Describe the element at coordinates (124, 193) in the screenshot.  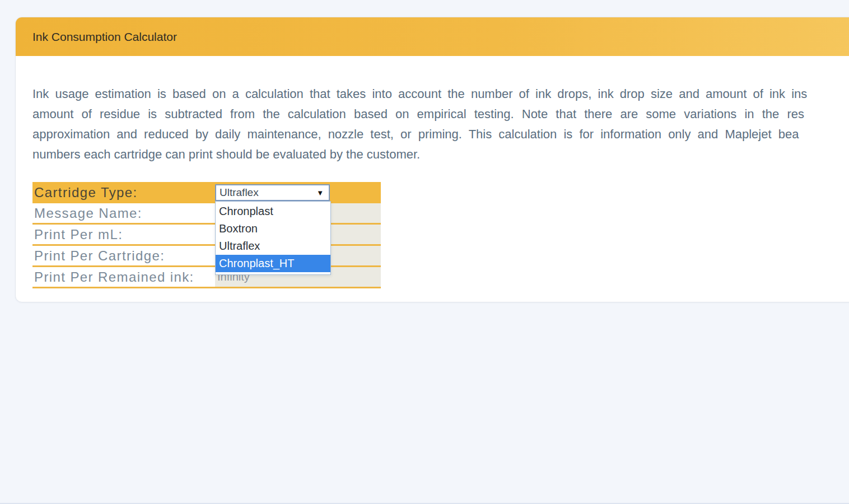
I see `cartridge-type-label: Cartridge Type:` at that location.